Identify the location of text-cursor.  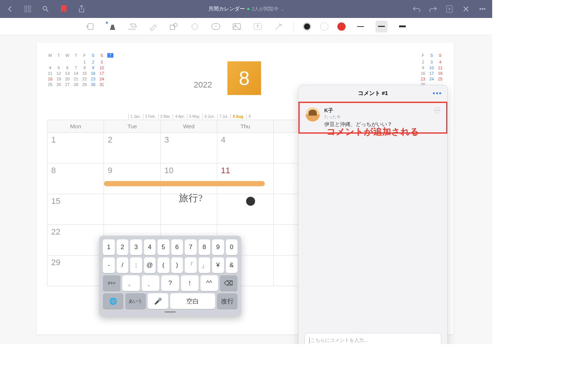
(310, 340).